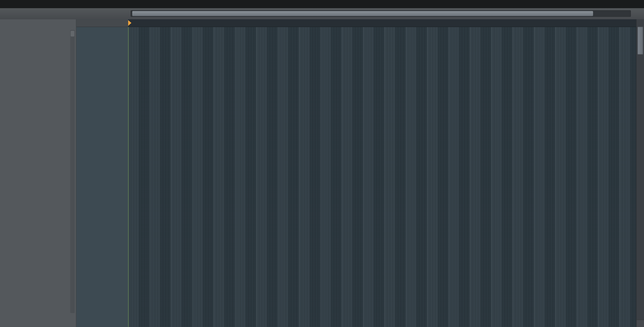  Describe the element at coordinates (36, 171) in the screenshot. I see `pattern-list` at that location.